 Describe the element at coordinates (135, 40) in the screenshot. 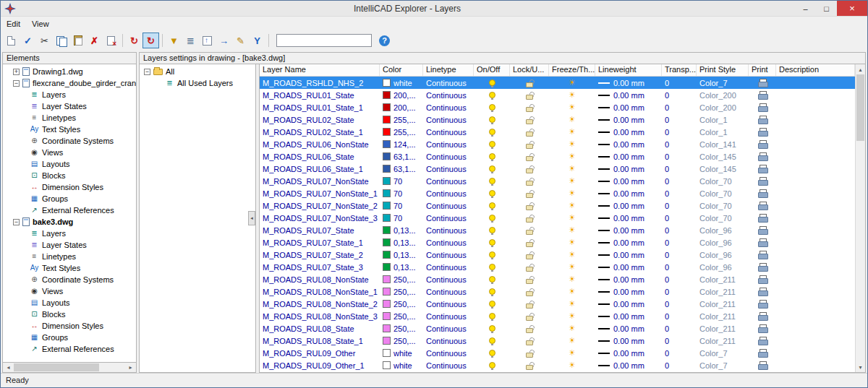

I see `undo-regen-button: ↻` at that location.